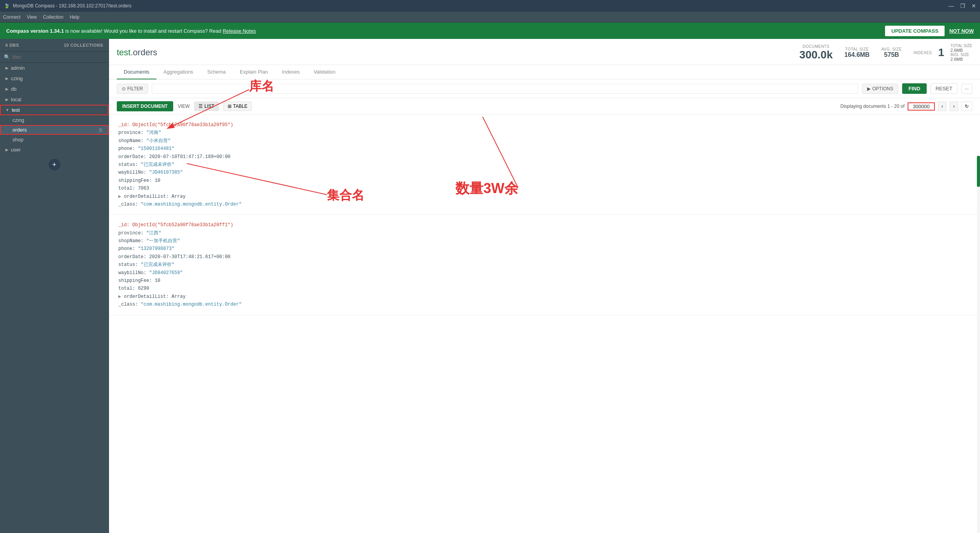 This screenshot has height=533, width=980. Describe the element at coordinates (914, 89) in the screenshot. I see `find-button: FIND` at that location.